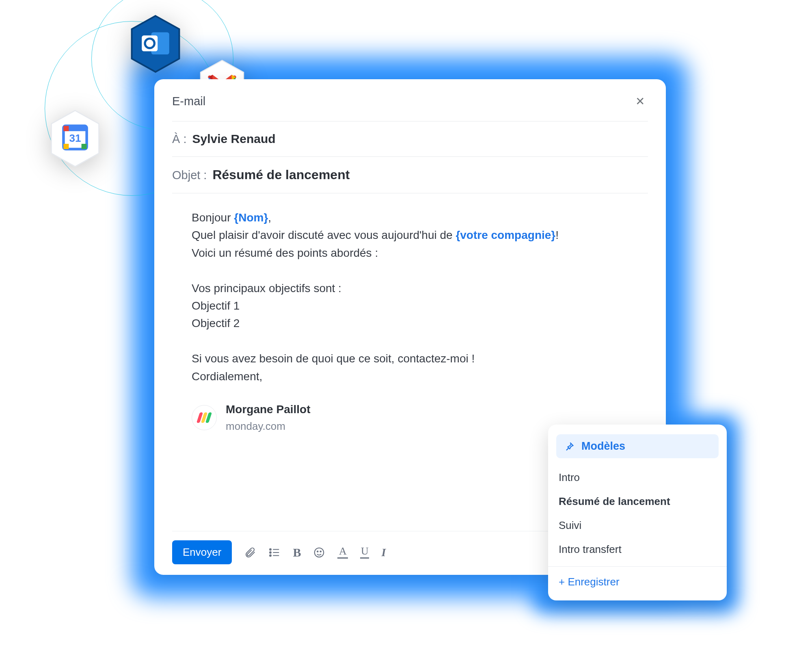 The height and width of the screenshot is (650, 812). Describe the element at coordinates (75, 139) in the screenshot. I see `google-calendar-icon: 31` at that location.